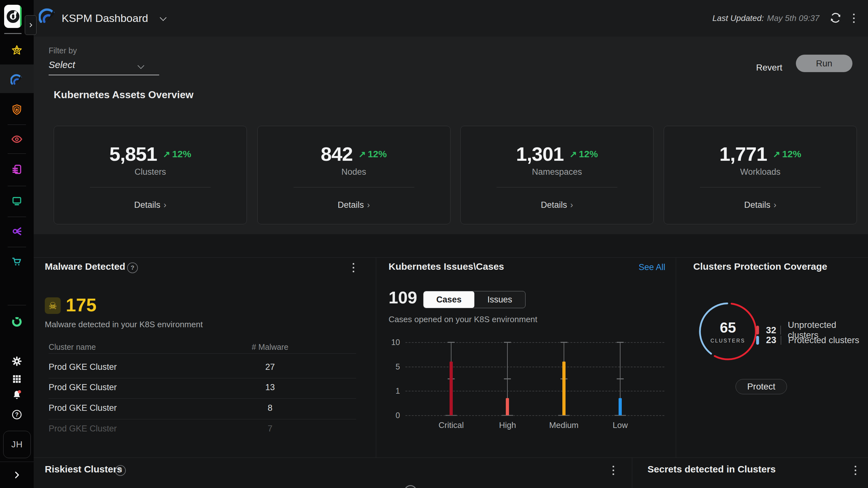  I want to click on refresh-icon, so click(836, 18).